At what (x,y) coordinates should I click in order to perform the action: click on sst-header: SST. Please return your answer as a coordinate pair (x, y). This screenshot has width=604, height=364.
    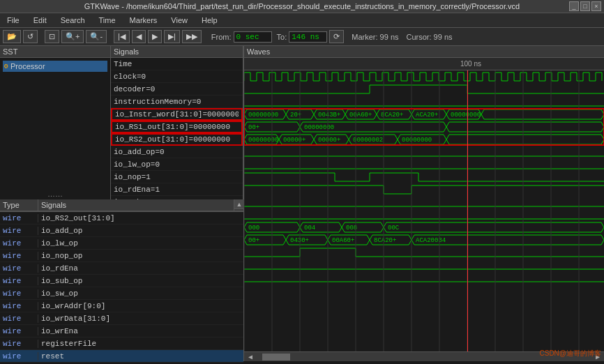
    Looking at the image, I should click on (55, 52).